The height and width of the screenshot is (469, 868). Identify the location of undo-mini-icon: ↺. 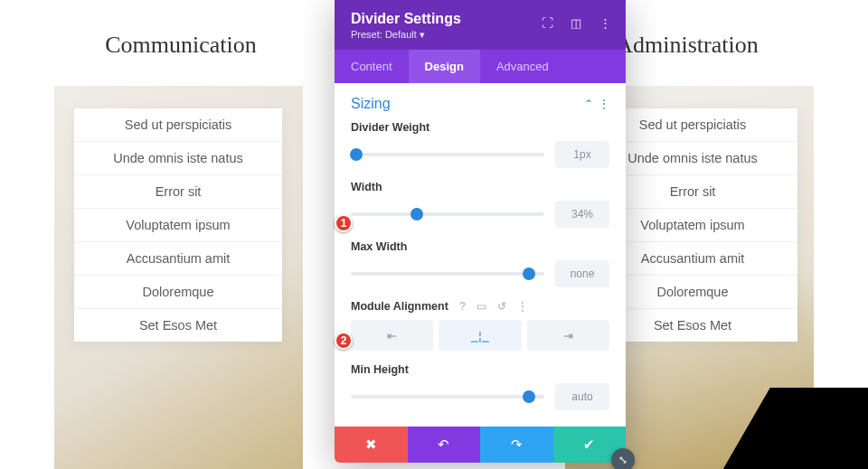
(502, 306).